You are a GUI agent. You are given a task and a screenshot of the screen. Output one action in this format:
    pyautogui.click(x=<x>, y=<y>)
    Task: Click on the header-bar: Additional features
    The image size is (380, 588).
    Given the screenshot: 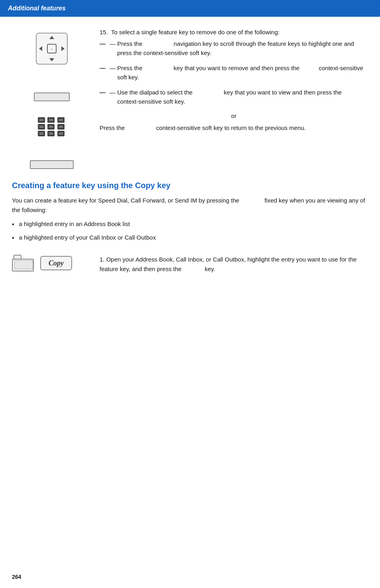 What is the action you would take?
    pyautogui.click(x=190, y=8)
    